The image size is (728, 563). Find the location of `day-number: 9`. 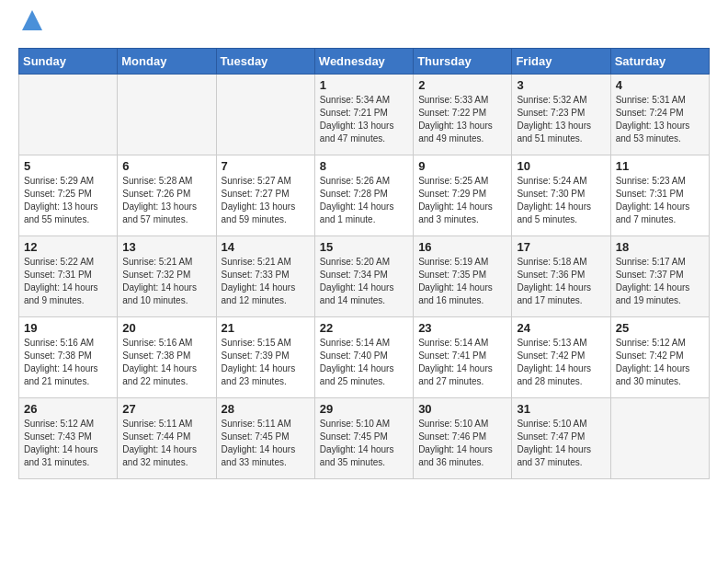

day-number: 9 is located at coordinates (462, 166).